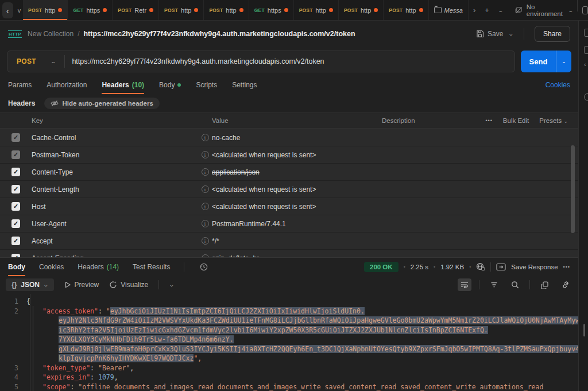 The image size is (588, 391). Describe the element at coordinates (272, 10) in the screenshot. I see `request-tab-6: GET https` at that location.